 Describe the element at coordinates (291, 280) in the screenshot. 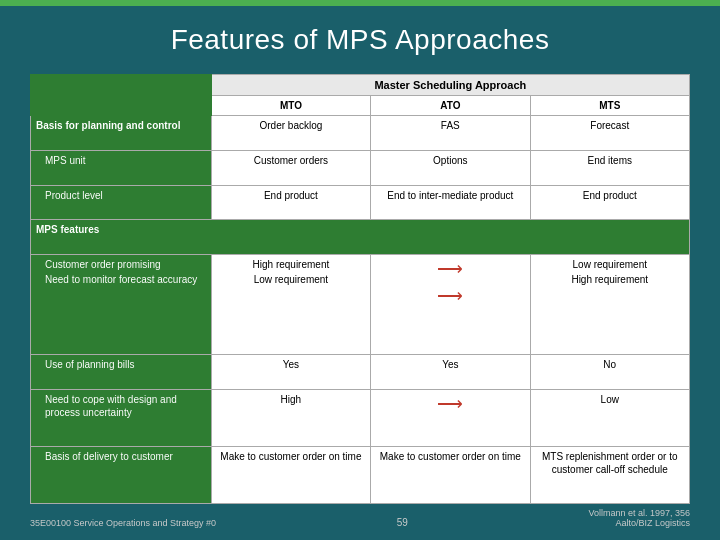

I see `s2r1-mto-val: Low requirement` at that location.